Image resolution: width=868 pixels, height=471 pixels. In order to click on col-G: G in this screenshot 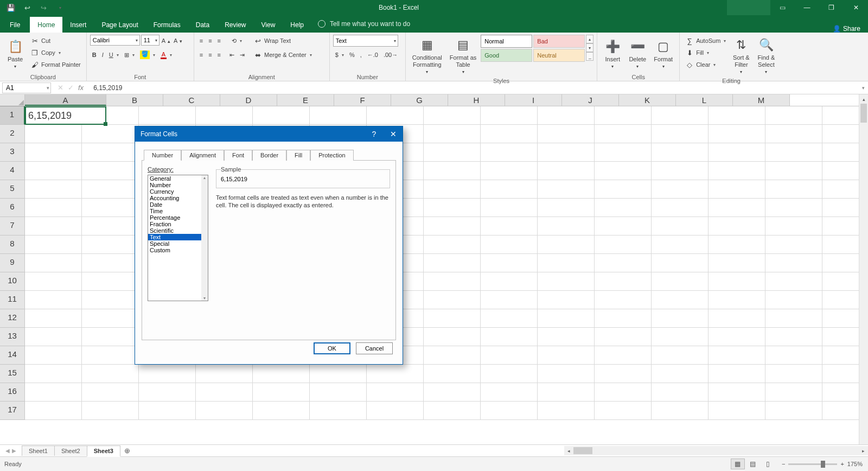, I will do `click(420, 100)`.